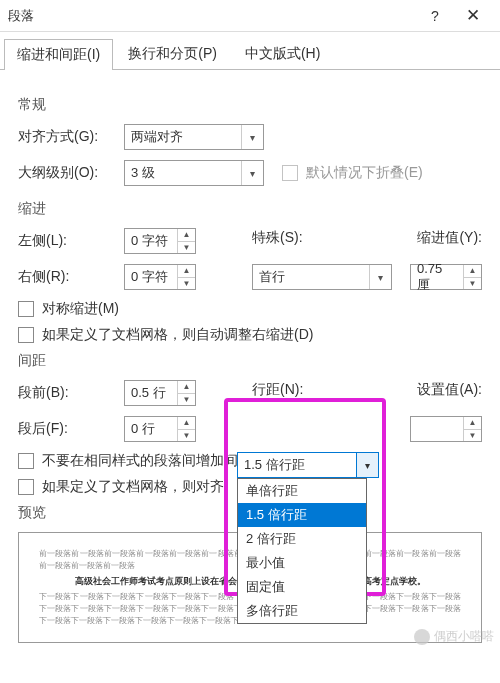 The height and width of the screenshot is (683, 500). What do you see at coordinates (212, 16) in the screenshot?
I see `window-title: 段落` at bounding box center [212, 16].